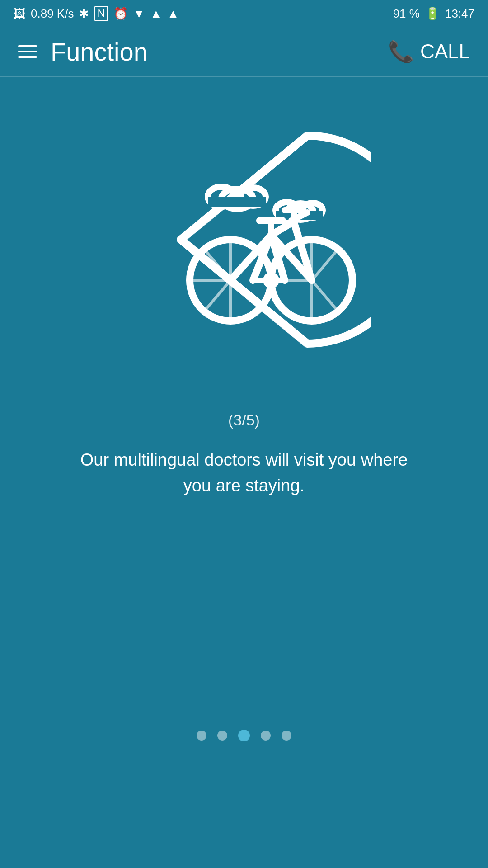  What do you see at coordinates (139, 14) in the screenshot?
I see `wifi-icon: ▼` at bounding box center [139, 14].